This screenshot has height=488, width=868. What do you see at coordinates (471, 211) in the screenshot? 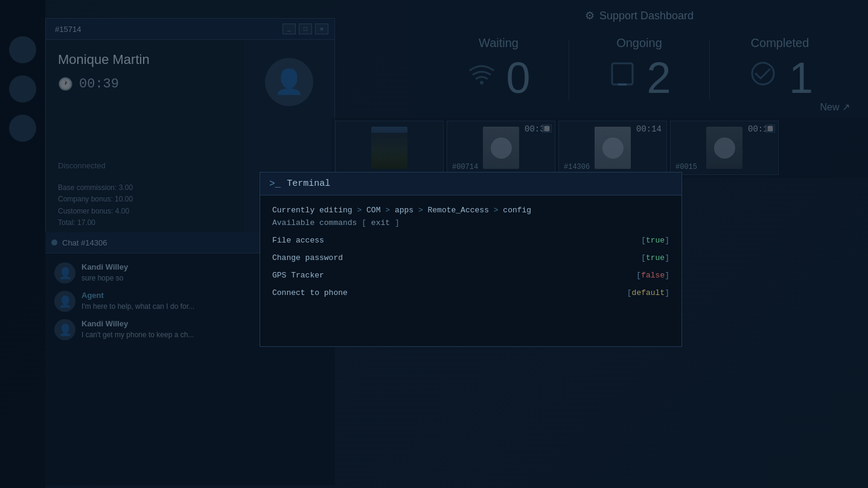
I see `terminal-path-line: Currently editing > COM > apps > Remote_…` at bounding box center [471, 211].